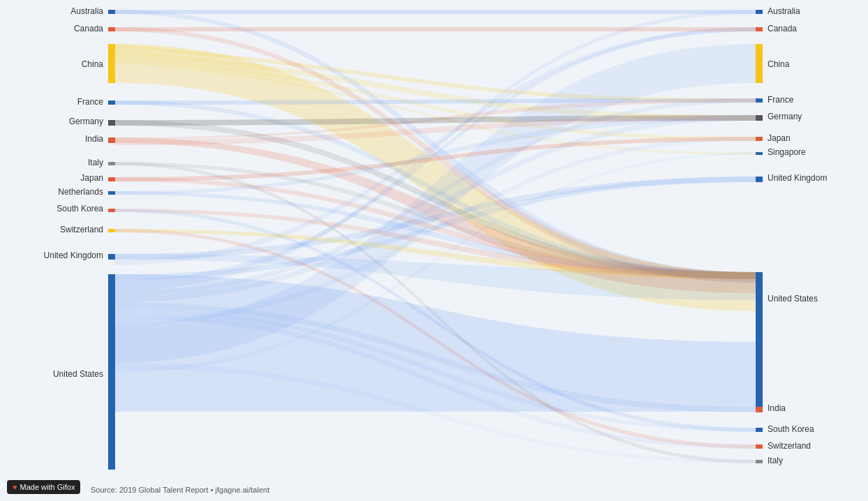 This screenshot has height=501, width=868. What do you see at coordinates (92, 178) in the screenshot?
I see `label-left-japan: Japan` at bounding box center [92, 178].